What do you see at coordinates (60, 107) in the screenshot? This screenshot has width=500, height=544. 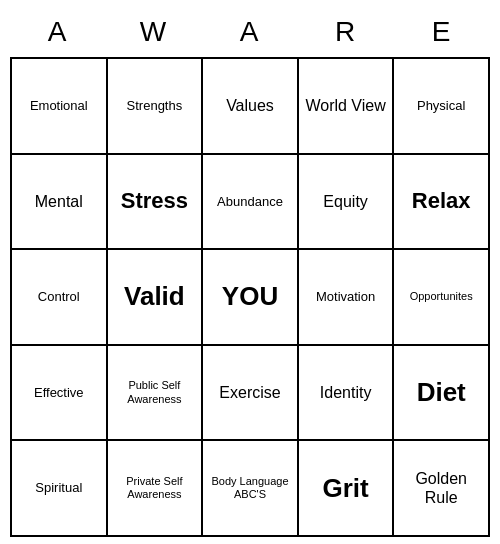 I see `cell-0: Emotional` at bounding box center [60, 107].